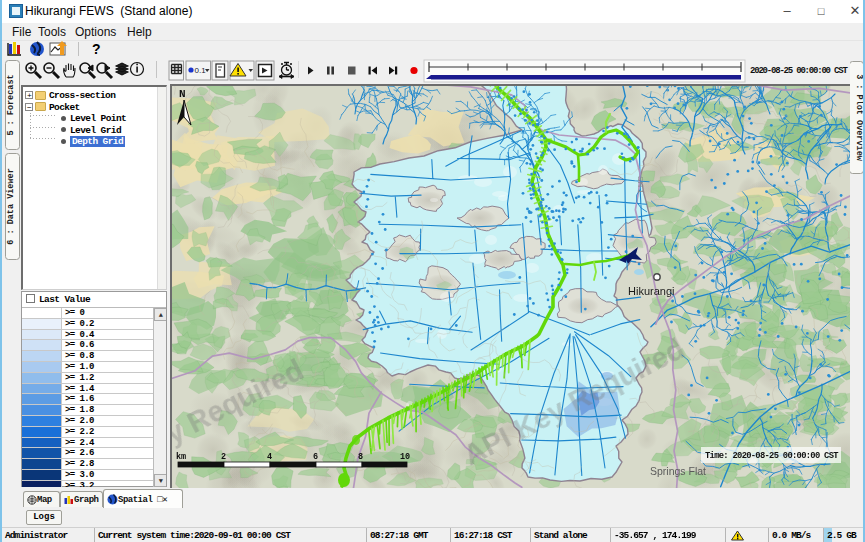 The width and height of the screenshot is (865, 542). What do you see at coordinates (772, 456) in the screenshot?
I see `svg-text: Time: 2020-08-25 00:00:00 CST` at bounding box center [772, 456].